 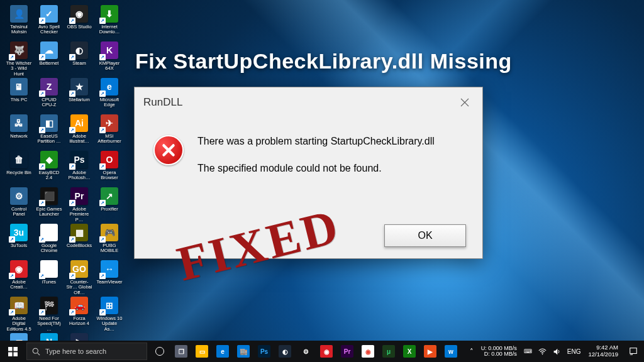 What do you see at coordinates (425, 236) in the screenshot?
I see `ok-button: OK` at bounding box center [425, 236].